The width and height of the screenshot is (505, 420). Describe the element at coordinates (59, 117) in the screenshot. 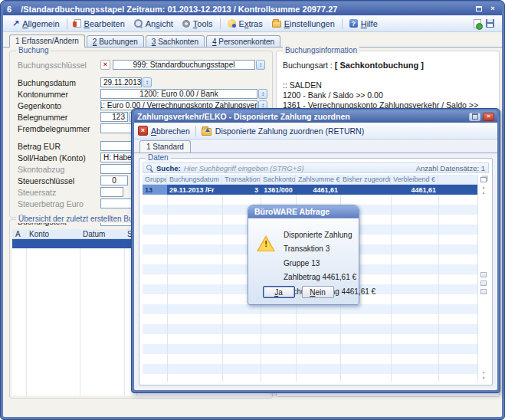

I see `belegnummer-label: Belegnummer` at that location.